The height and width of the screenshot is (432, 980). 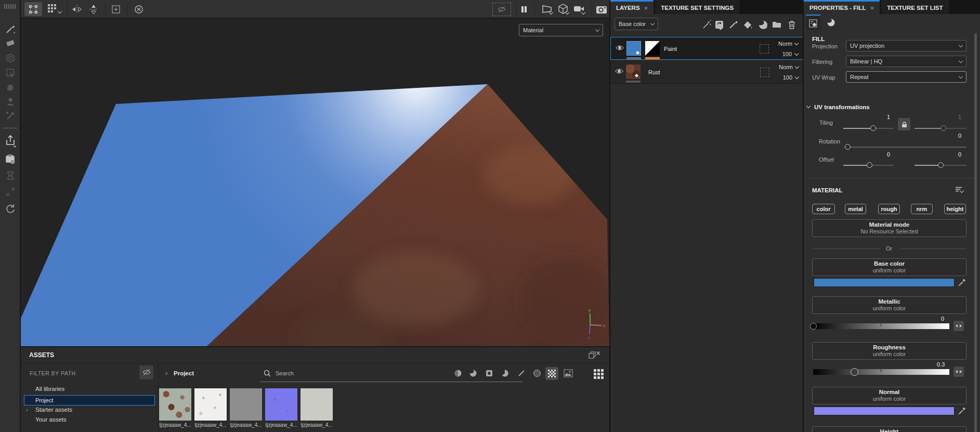 I want to click on offset-x-value: 0, so click(x=888, y=154).